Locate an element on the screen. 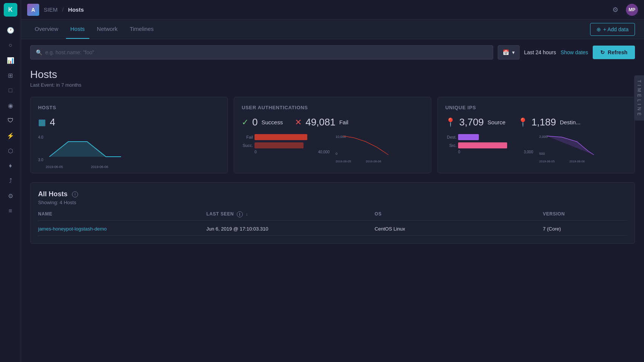  sidebar-icon-dashboard: ⊞ is located at coordinates (11, 75).